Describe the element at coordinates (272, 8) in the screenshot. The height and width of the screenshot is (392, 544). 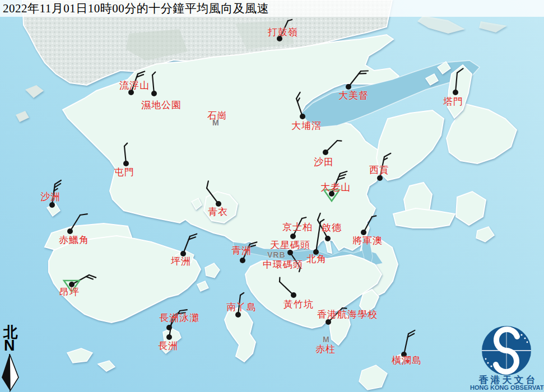
I see `title-bar: 2022年11月01日10時00分的十分鐘平均風向及風速` at that location.